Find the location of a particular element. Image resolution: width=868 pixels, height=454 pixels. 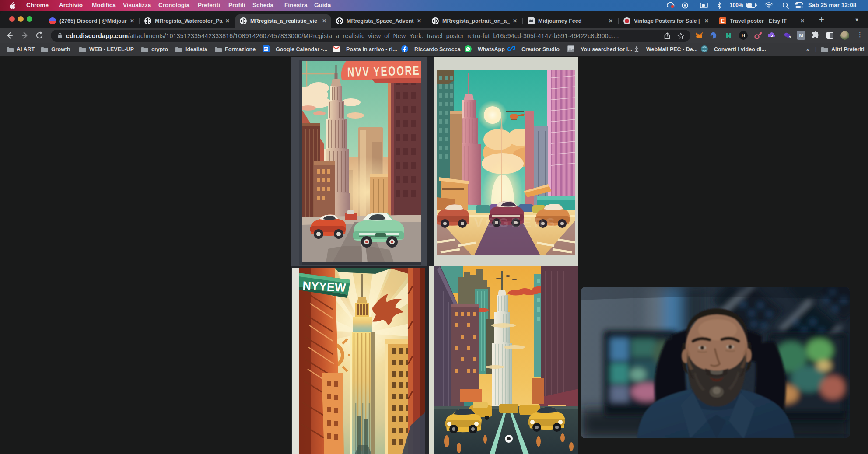

svg-text: NVV YEOORE is located at coordinates (384, 71).